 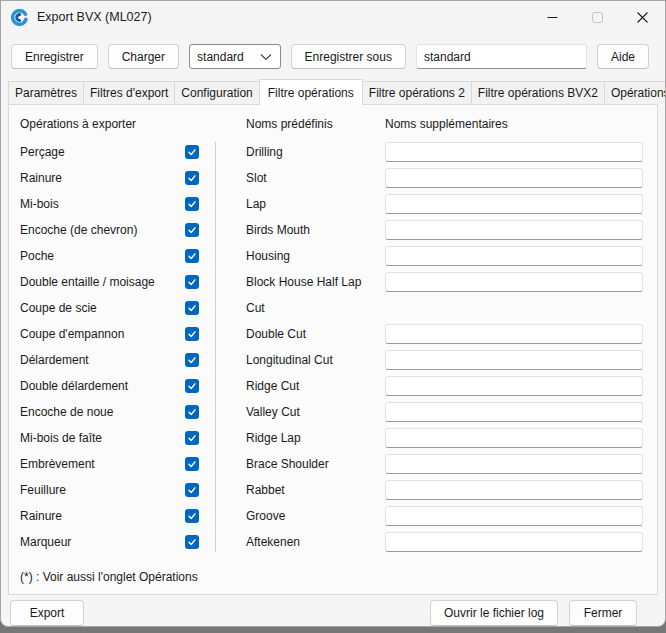 What do you see at coordinates (310, 256) in the screenshot?
I see `predefined-name-label: Housing` at bounding box center [310, 256].